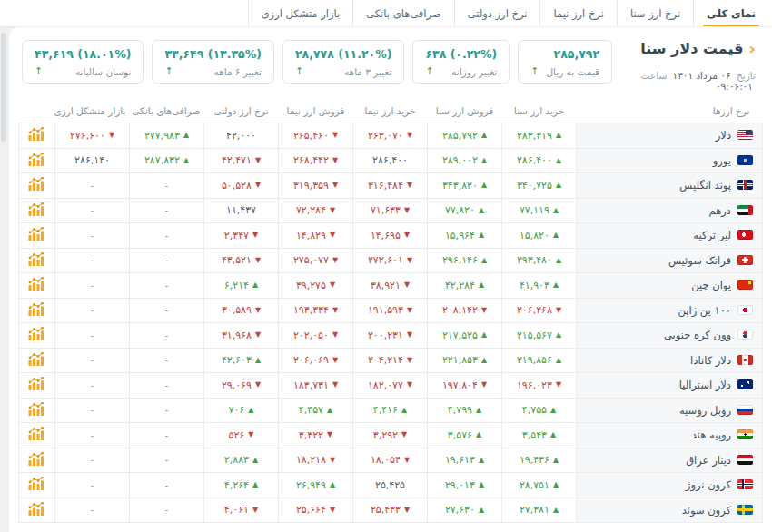 Image resolution: width=772 pixels, height=532 pixels. I want to click on currency-name-cell: دینار عراق, so click(670, 460).